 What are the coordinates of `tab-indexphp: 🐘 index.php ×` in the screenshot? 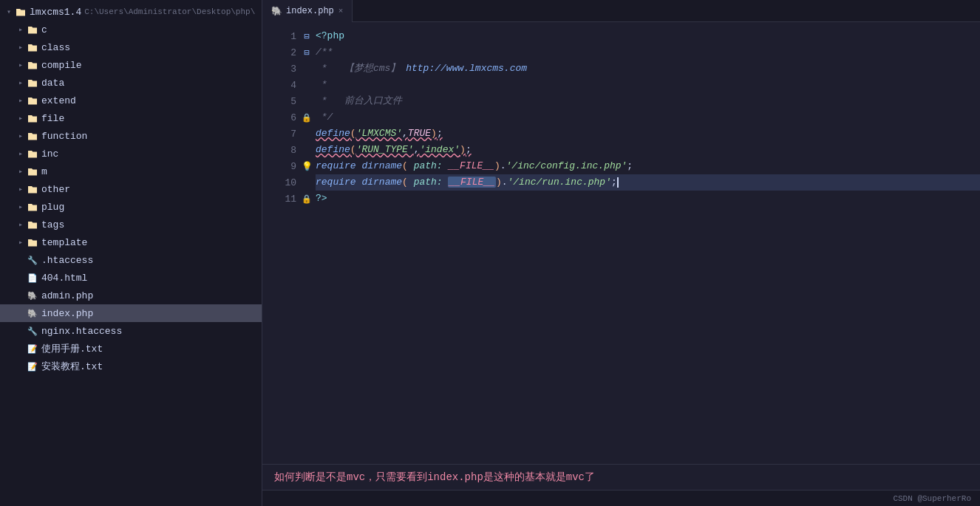 It's located at (307, 11).